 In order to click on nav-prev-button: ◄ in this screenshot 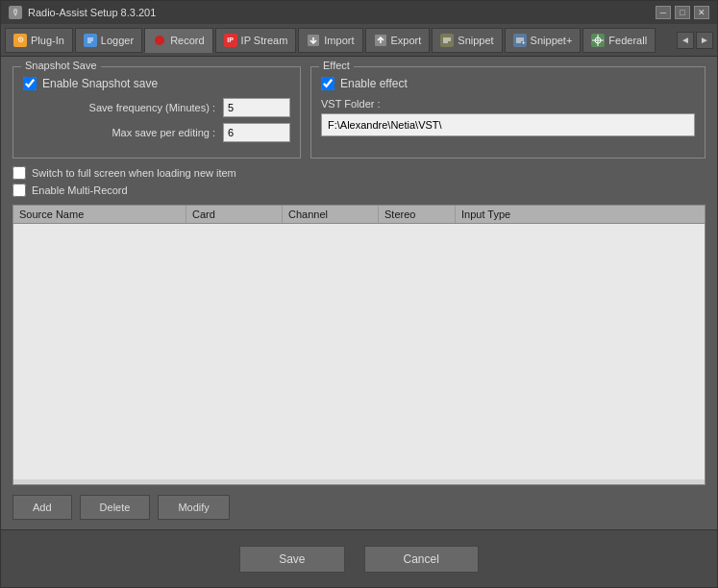, I will do `click(685, 40)`.